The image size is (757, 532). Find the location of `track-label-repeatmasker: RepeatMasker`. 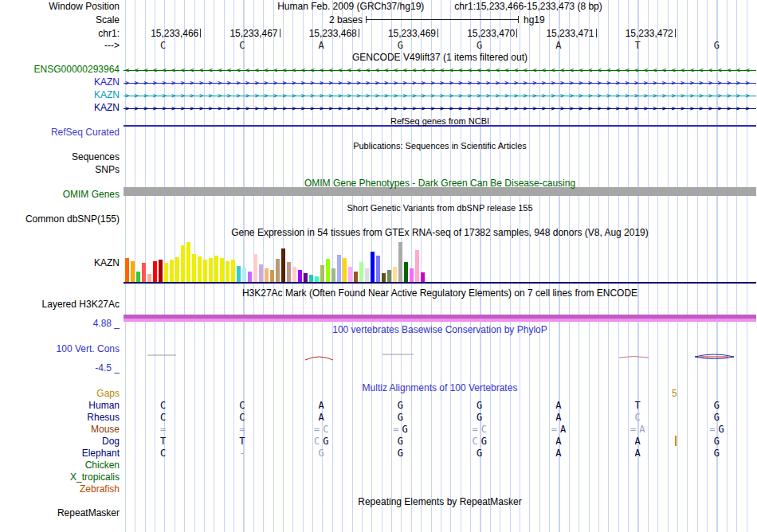

track-label-repeatmasker: RepeatMasker is located at coordinates (60, 513).